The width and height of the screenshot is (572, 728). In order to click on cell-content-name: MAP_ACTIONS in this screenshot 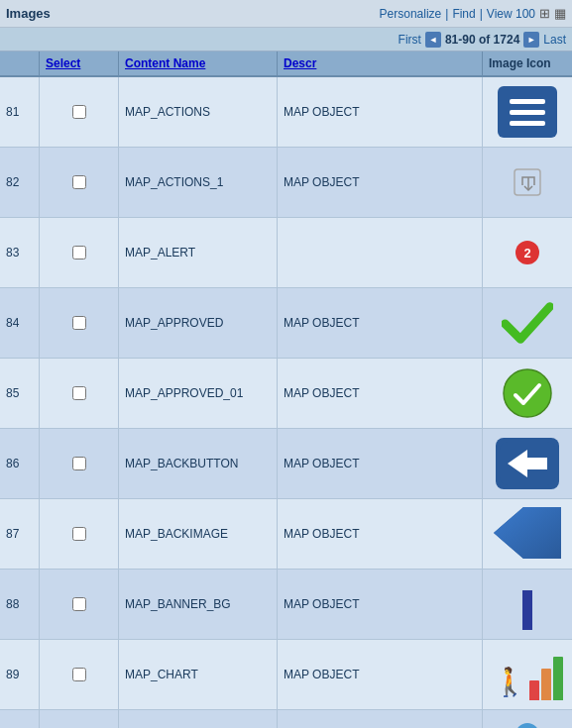, I will do `click(198, 112)`.